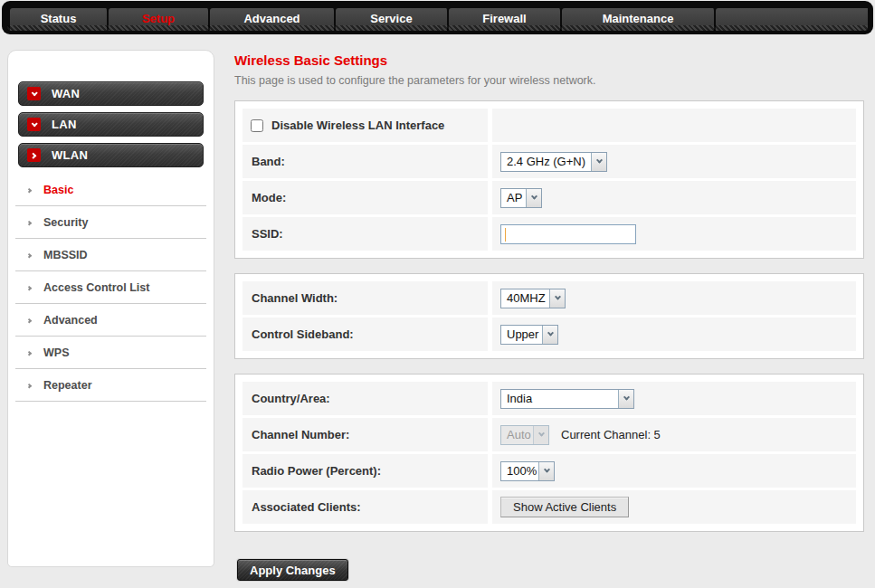 This screenshot has height=588, width=875. I want to click on row-ssid: SSID:, so click(549, 233).